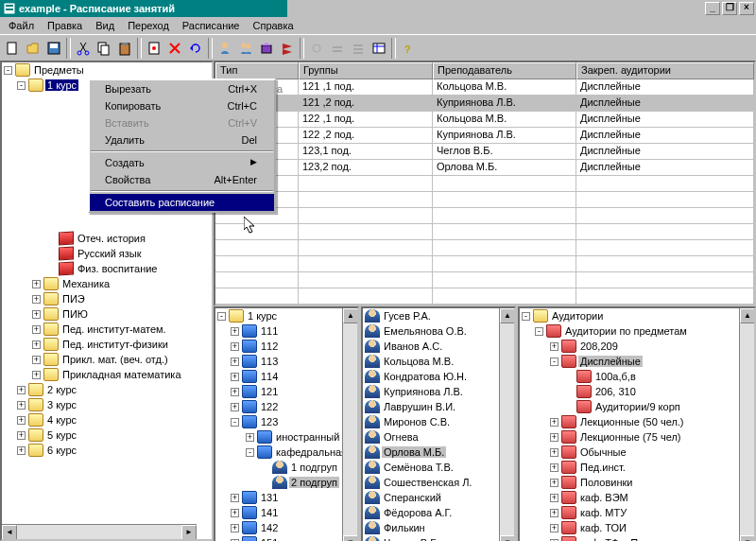 The width and height of the screenshot is (756, 541). Describe the element at coordinates (308, 437) in the screenshot. I see `group-sub: иностранный` at that location.